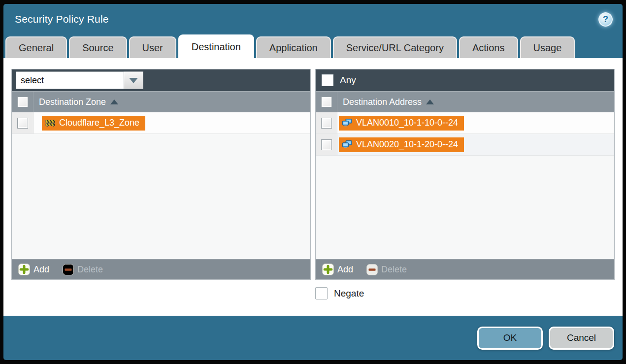 Image resolution: width=626 pixels, height=364 pixels. What do you see at coordinates (313, 46) in the screenshot?
I see `tab-bar: General Source User Destination Applicat…` at bounding box center [313, 46].